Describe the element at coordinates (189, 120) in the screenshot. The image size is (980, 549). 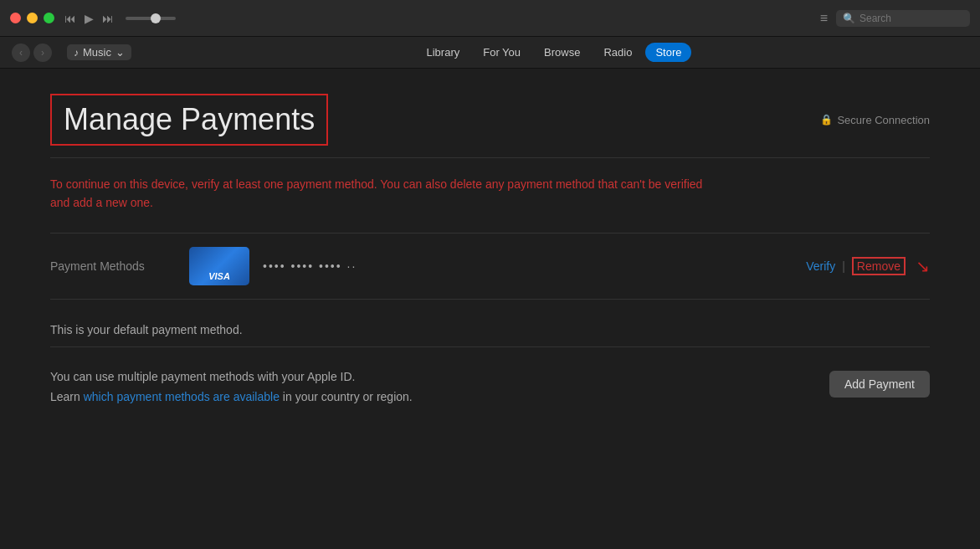
I see `page-title-box: Manage Payments` at that location.